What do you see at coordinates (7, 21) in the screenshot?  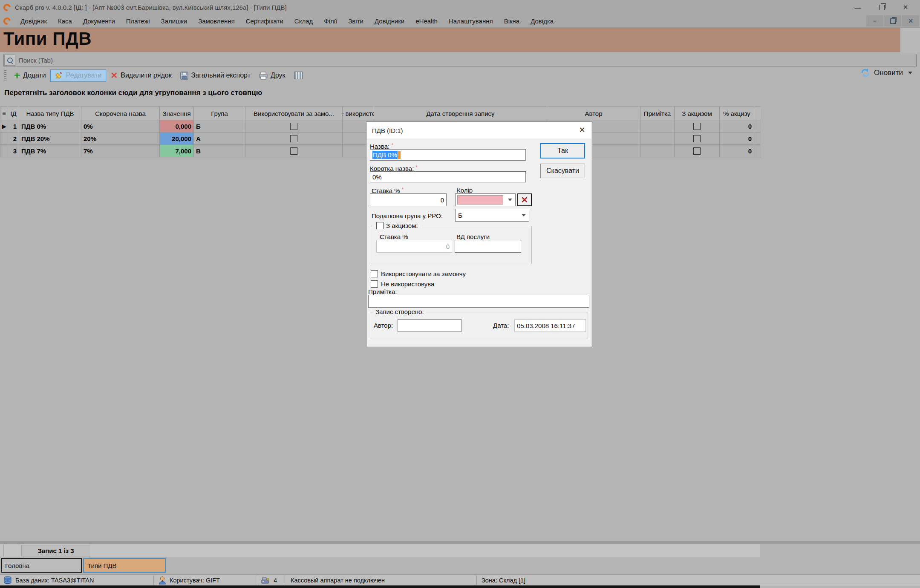 I see `mdi-logo-icon` at bounding box center [7, 21].